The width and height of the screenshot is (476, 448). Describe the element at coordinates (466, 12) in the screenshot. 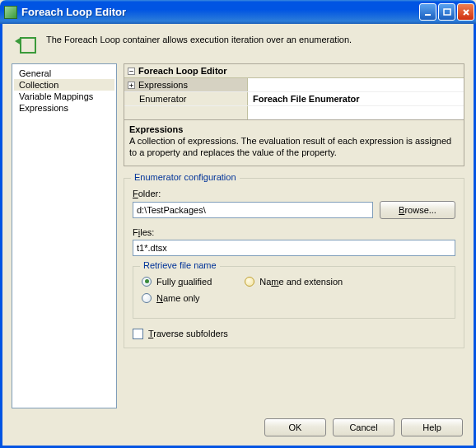

I see `close-button` at that location.